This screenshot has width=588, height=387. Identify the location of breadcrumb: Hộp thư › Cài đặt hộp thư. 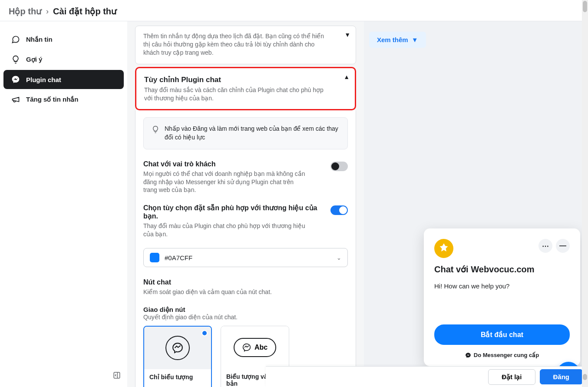
(294, 10).